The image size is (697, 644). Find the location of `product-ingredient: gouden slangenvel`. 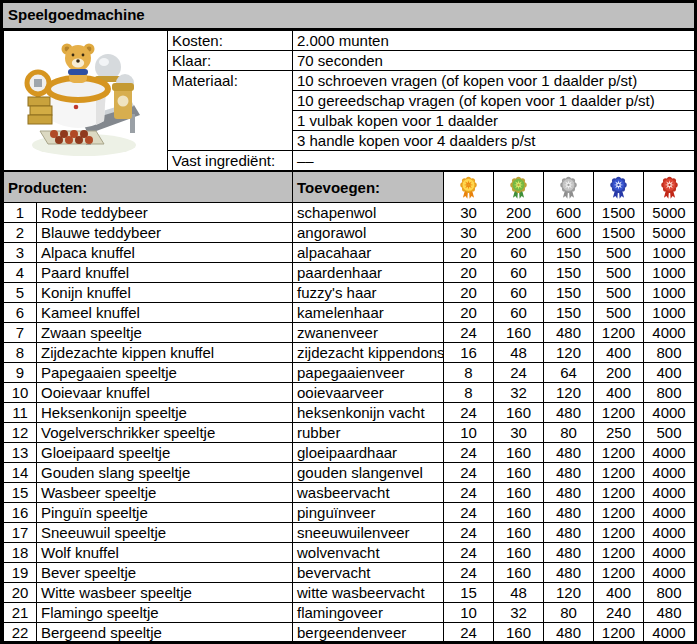

product-ingredient: gouden slangenvel is located at coordinates (368, 473).